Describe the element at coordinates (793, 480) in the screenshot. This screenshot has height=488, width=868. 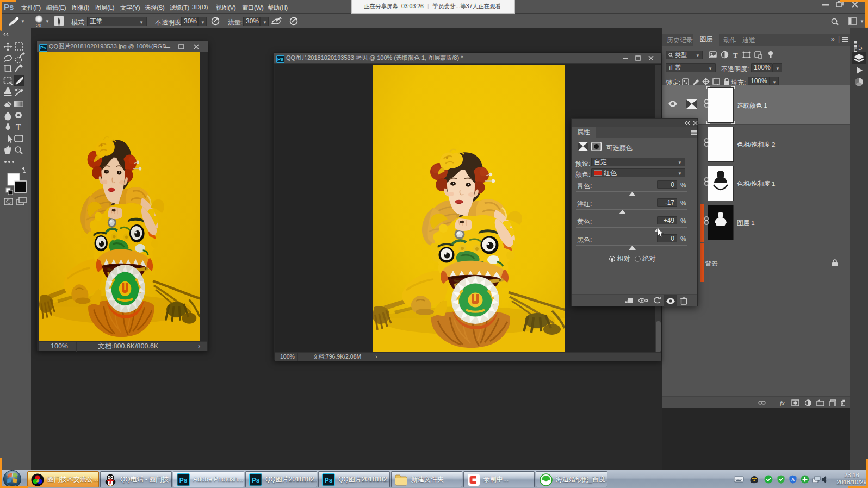
I see `svg-text: A` at that location.